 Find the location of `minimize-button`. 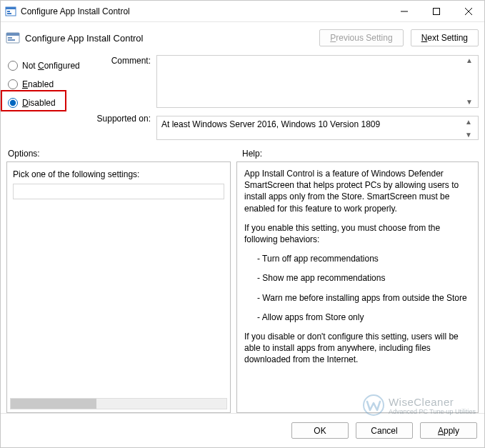

minimize-button is located at coordinates (404, 11).